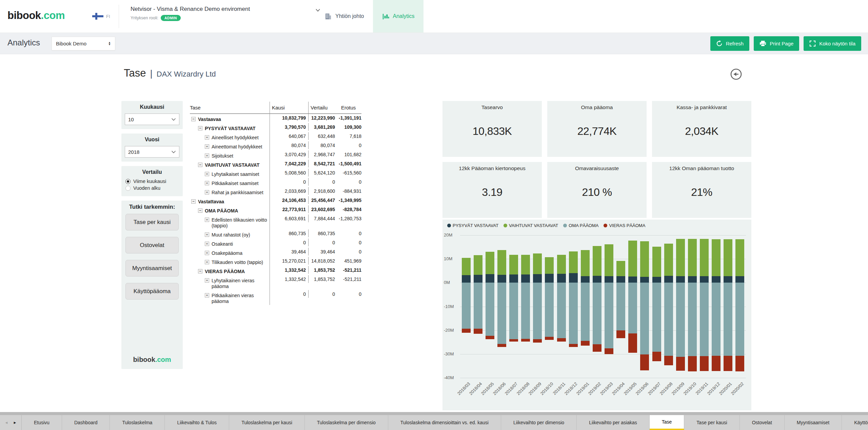 This screenshot has width=868, height=430. What do you see at coordinates (137, 423) in the screenshot?
I see `bottom-tab-tuloslaskelma: Tuloslaskelma` at bounding box center [137, 423].